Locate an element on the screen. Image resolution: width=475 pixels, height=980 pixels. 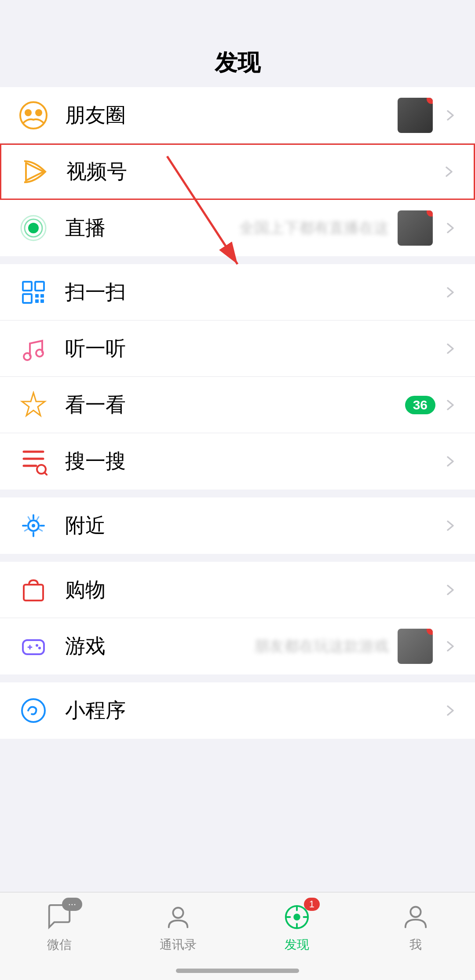
list-item-saoyisao: 扫一扫 is located at coordinates (238, 292).